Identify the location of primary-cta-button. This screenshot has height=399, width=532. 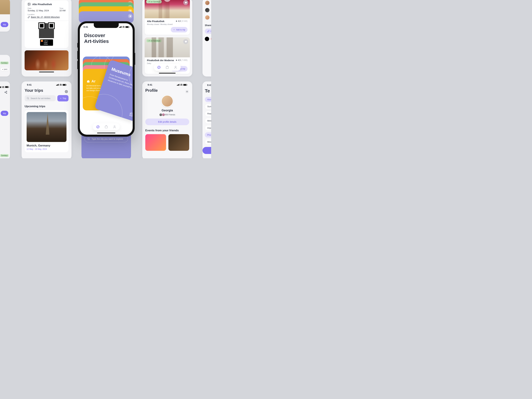
(207, 151).